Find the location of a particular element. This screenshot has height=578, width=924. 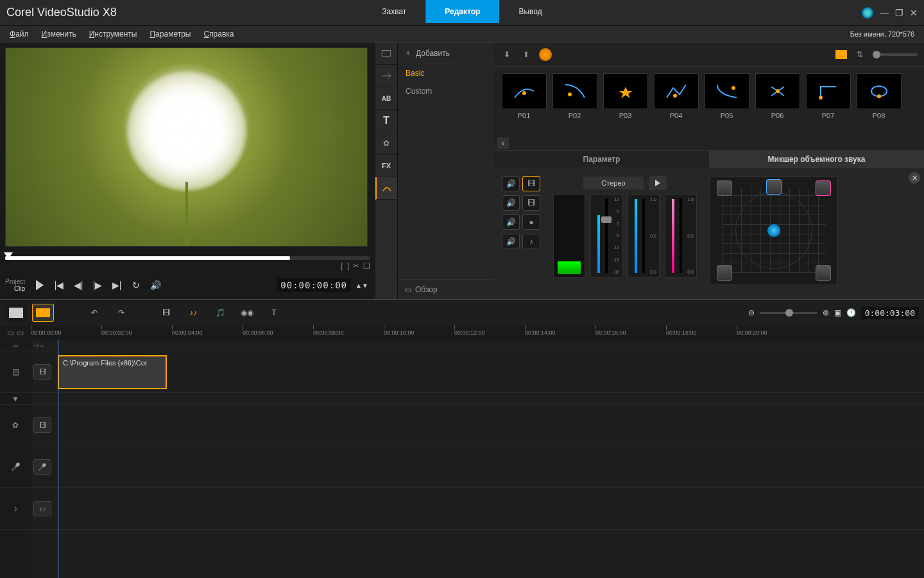

zoom-in-icon: ⊕ is located at coordinates (826, 313).